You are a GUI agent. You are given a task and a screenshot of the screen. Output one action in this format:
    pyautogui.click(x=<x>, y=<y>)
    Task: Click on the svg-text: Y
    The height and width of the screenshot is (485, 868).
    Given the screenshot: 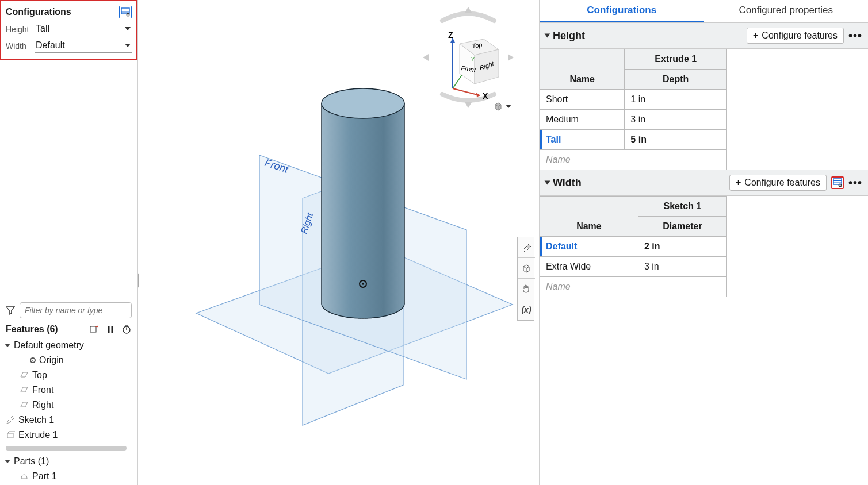 What is the action you would take?
    pyautogui.click(x=473, y=59)
    